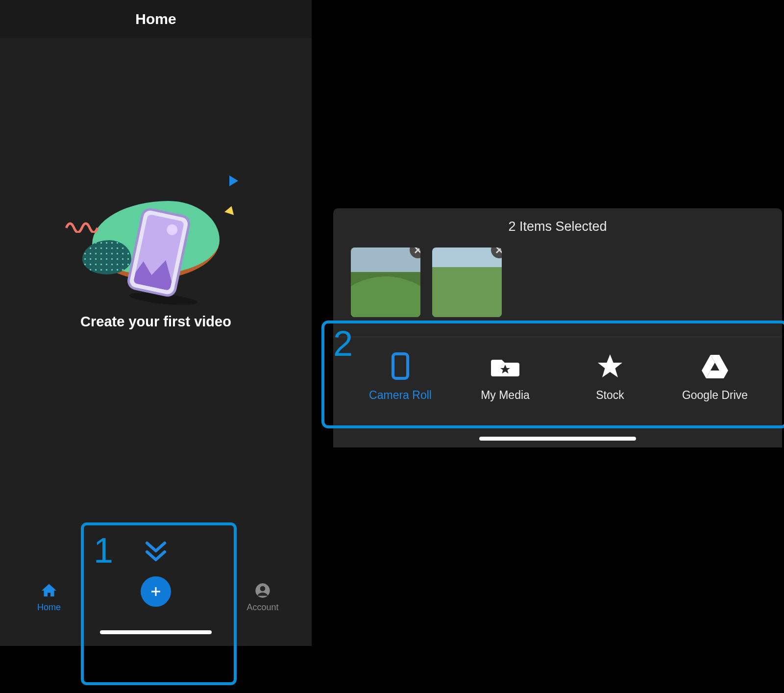 Image resolution: width=784 pixels, height=693 pixels. What do you see at coordinates (156, 258) in the screenshot?
I see `empty-state: Create your first video` at bounding box center [156, 258].